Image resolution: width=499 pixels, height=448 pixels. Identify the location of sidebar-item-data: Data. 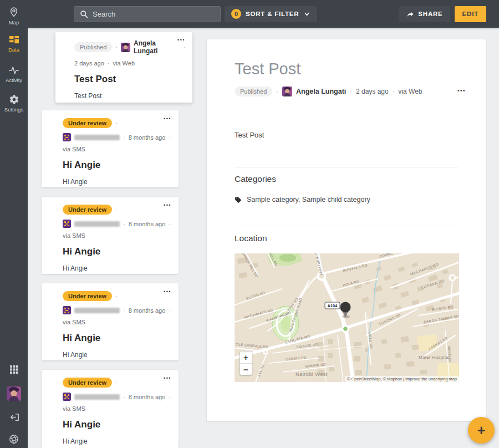
(14, 43).